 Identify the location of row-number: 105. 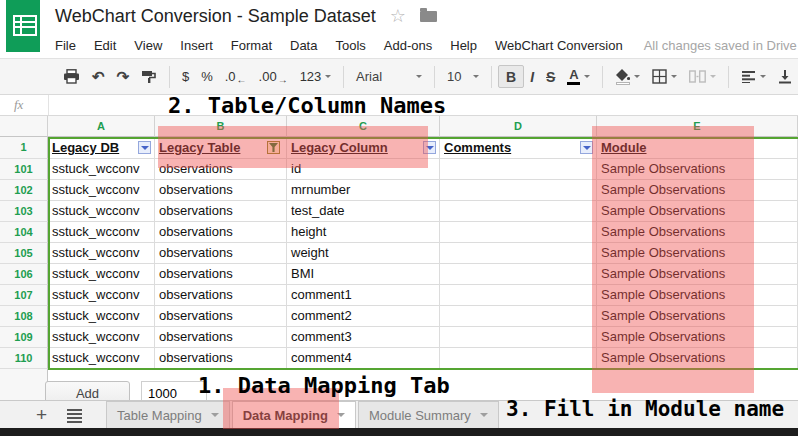
(24, 254).